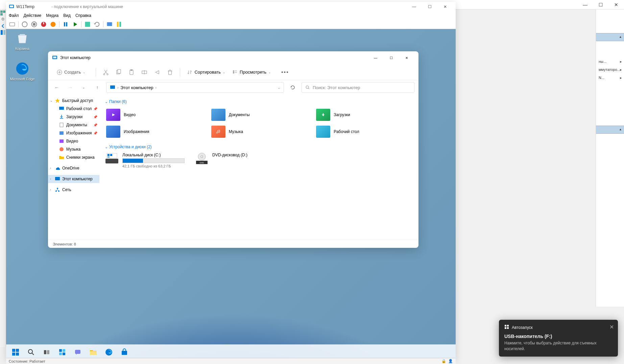 This screenshot has width=624, height=364. Describe the element at coordinates (22, 71) in the screenshot. I see `desktop-icon-edge: Microsoft Edge` at that location.